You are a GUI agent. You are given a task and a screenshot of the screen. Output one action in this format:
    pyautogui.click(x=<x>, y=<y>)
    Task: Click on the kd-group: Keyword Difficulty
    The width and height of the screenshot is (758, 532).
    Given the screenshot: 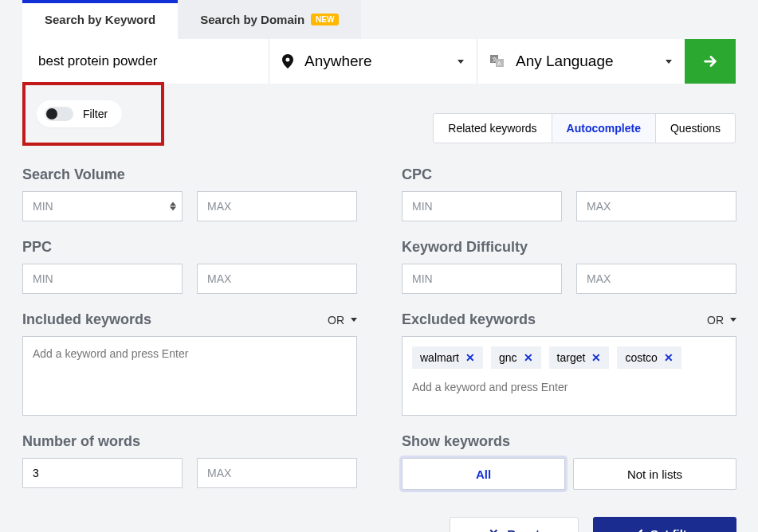 What is the action you would take?
    pyautogui.click(x=569, y=266)
    